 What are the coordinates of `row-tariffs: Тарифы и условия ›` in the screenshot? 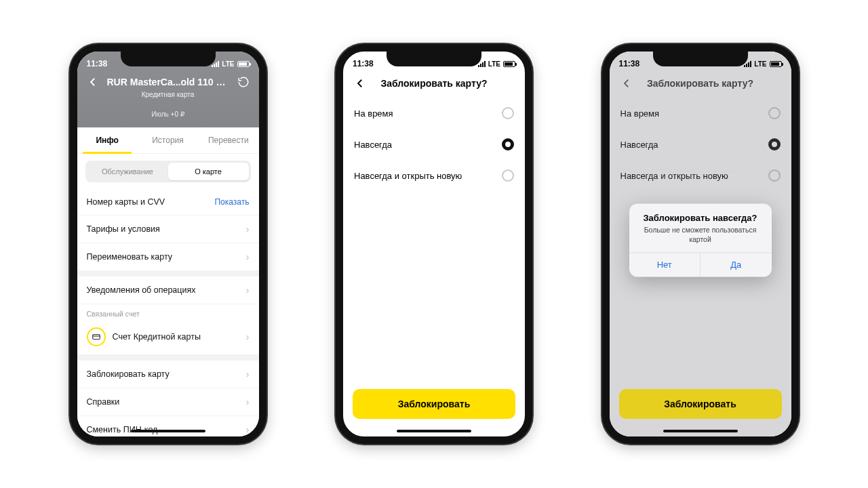 It's located at (168, 229).